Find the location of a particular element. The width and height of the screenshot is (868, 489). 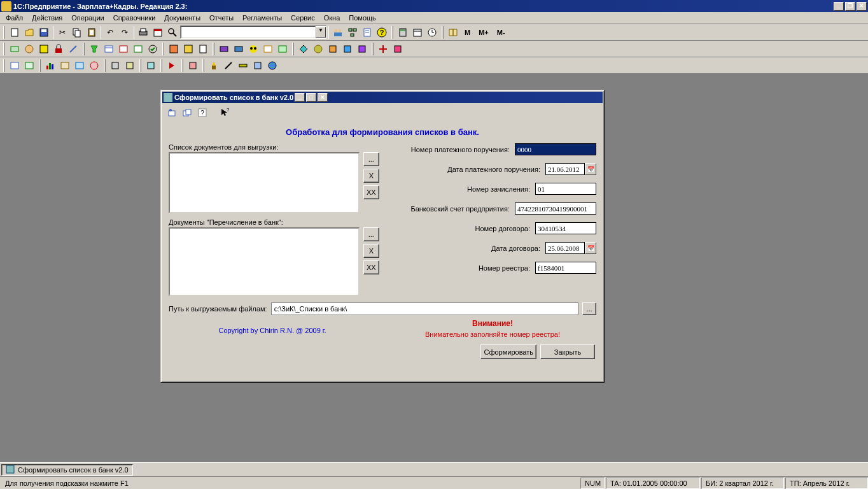

menu-reports: Отчеты is located at coordinates (221, 18).